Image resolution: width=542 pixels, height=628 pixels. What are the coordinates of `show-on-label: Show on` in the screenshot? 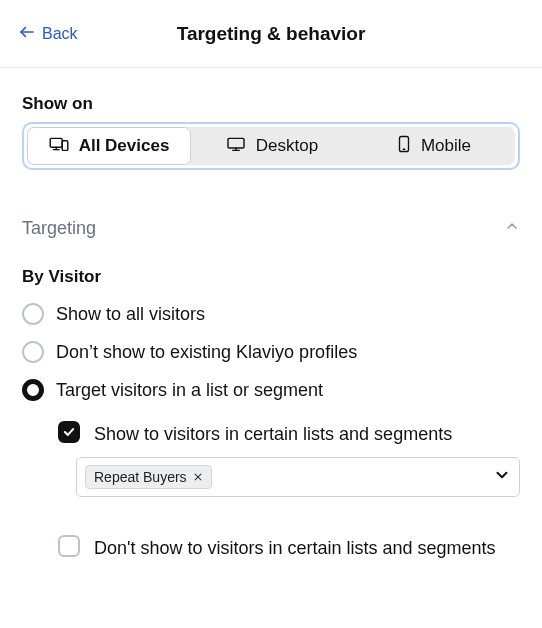 It's located at (271, 104).